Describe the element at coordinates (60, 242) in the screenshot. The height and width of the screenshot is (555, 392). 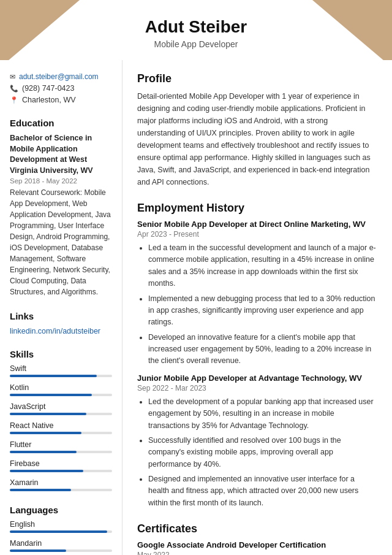
I see `coursework-text: Mobile App Development, Web Application …` at that location.